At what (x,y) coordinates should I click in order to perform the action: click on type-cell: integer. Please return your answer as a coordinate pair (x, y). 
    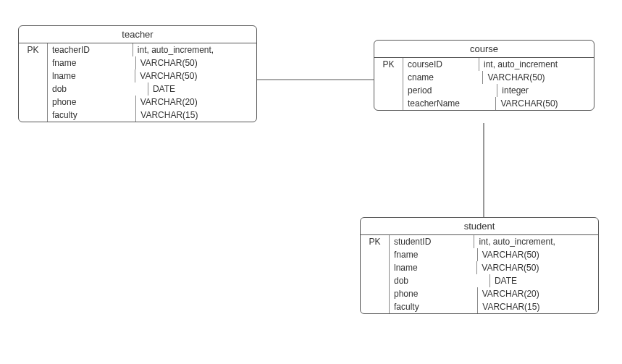
    Looking at the image, I should click on (546, 90).